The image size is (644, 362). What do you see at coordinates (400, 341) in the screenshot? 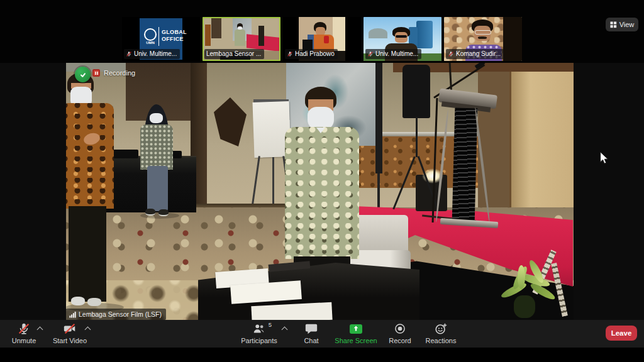
I see `record-label: Record` at bounding box center [400, 341].